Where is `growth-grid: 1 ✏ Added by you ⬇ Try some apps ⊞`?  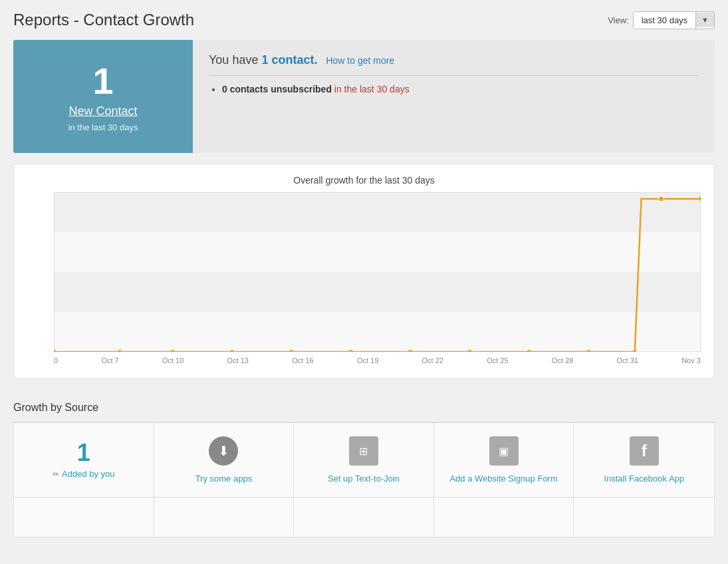 growth-grid: 1 ✏ Added by you ⬇ Try some apps ⊞ is located at coordinates (364, 460).